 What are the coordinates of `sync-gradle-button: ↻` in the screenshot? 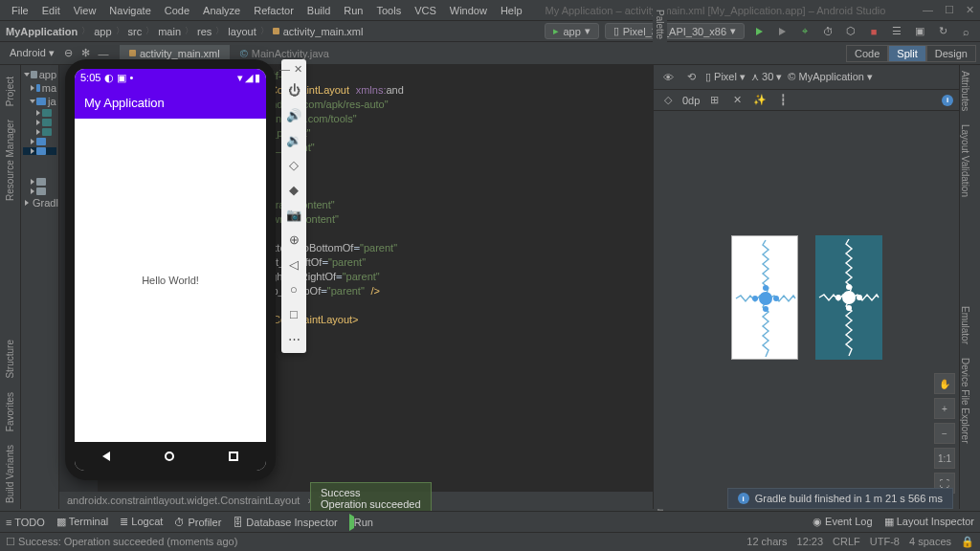 It's located at (943, 32).